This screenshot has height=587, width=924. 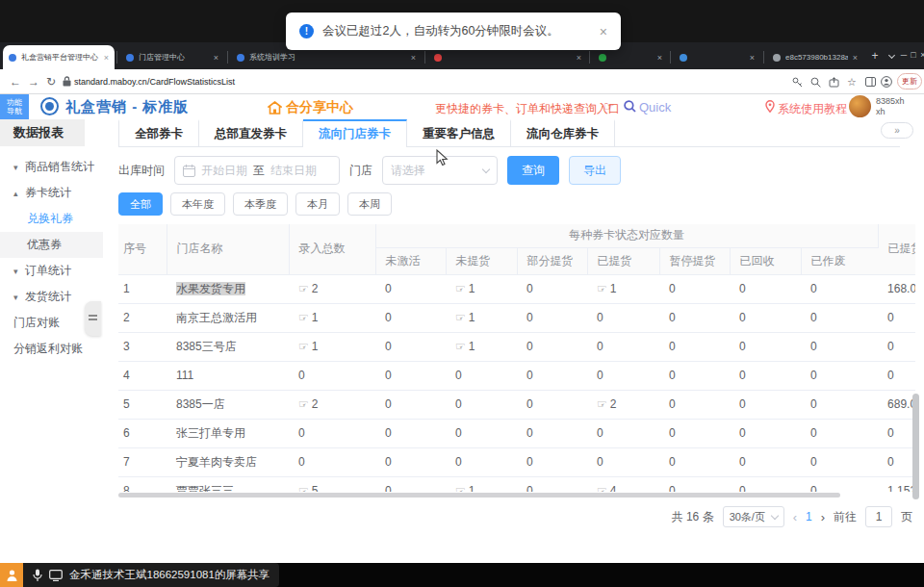 What do you see at coordinates (834, 83) in the screenshot?
I see `share-icon` at bounding box center [834, 83].